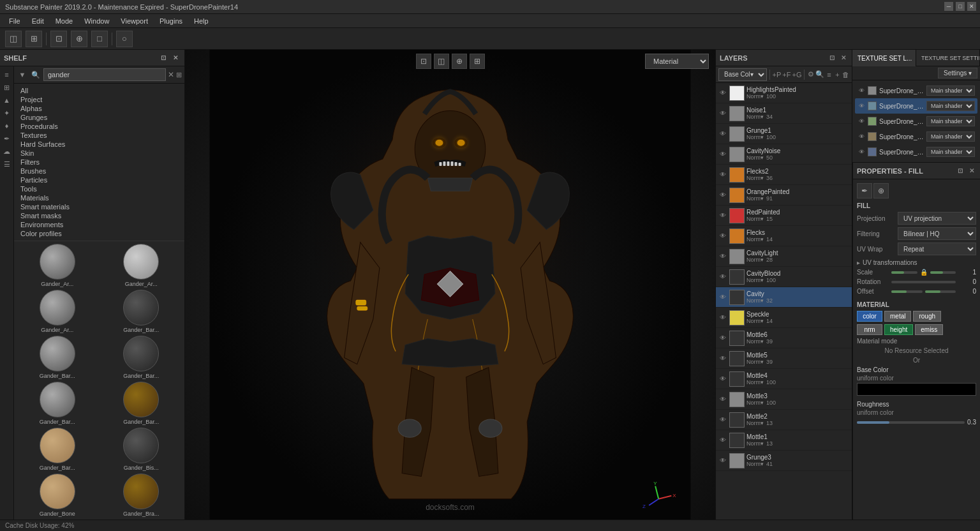  I want to click on ts-shader-1: Main shader, so click(951, 106).